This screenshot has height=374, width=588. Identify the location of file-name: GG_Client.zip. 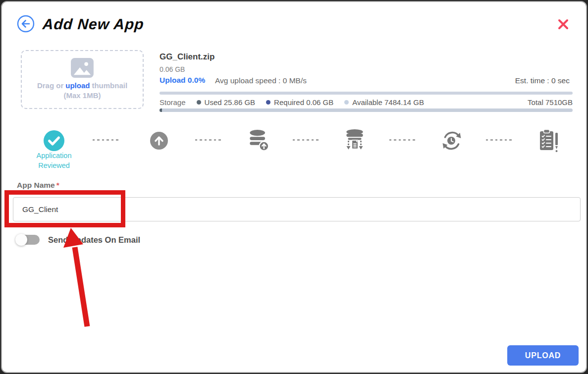
(187, 57).